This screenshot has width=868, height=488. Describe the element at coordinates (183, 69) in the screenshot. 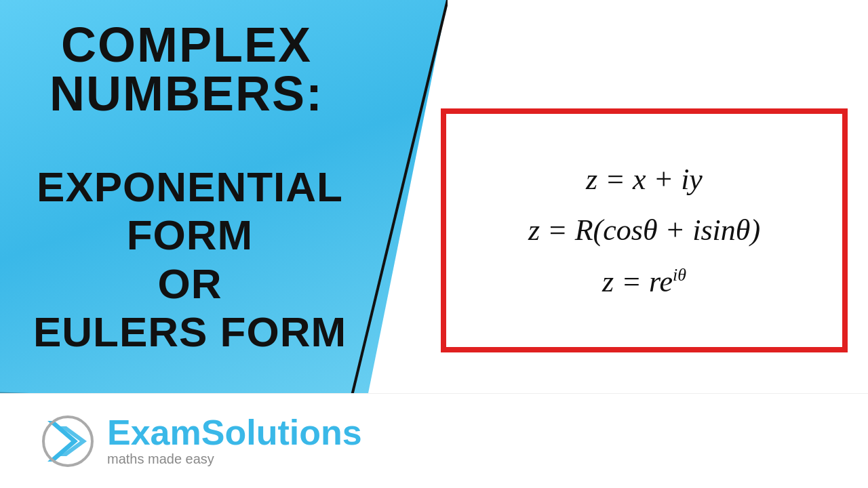

I see `title-area: COMPLEX NUMBERS:` at that location.